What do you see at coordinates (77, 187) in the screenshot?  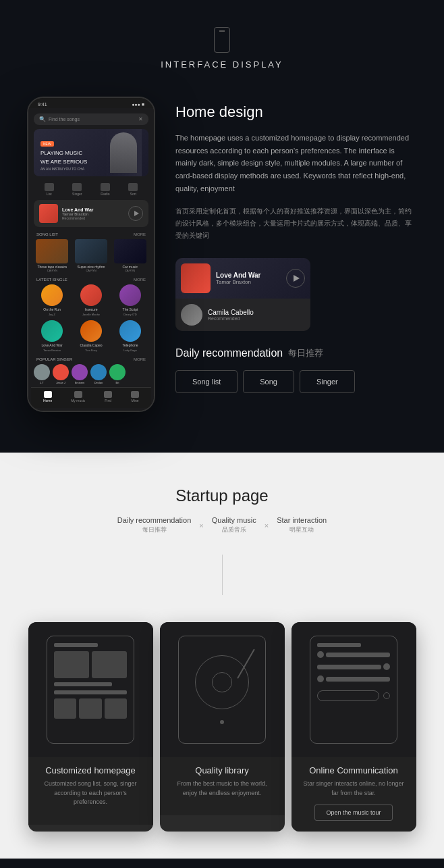 I see `singer-icon` at bounding box center [77, 187].